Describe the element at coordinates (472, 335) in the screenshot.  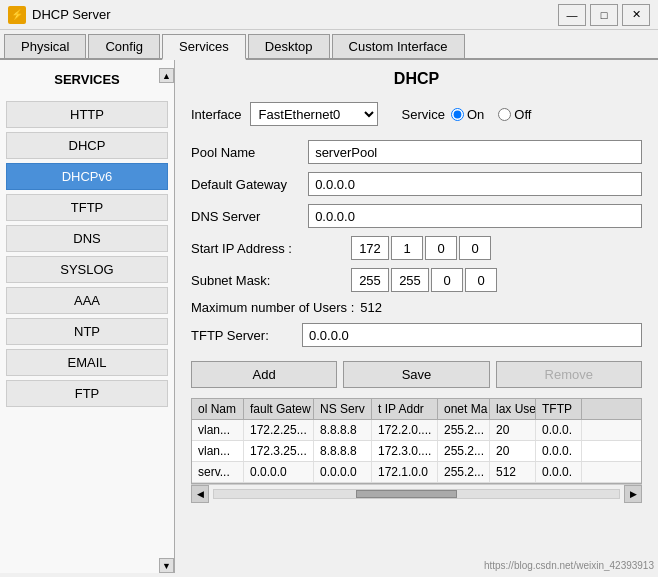
I see `tftp-server-input` at that location.